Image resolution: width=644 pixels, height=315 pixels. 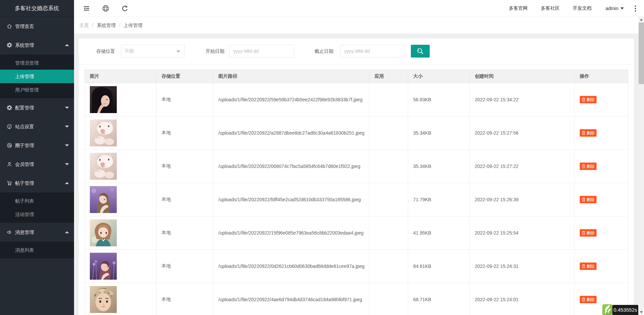 What do you see at coordinates (291, 100) in the screenshot?
I see `cell-path: /uploads/1/file/20220922/59e59b3724b5ee2…` at bounding box center [291, 100].